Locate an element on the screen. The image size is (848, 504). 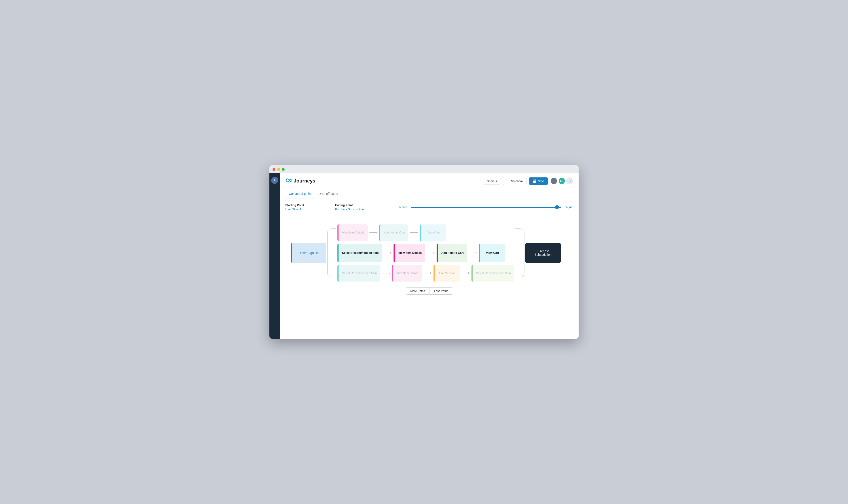
node-view-item-details-2: View Item Details is located at coordinates (409, 253).